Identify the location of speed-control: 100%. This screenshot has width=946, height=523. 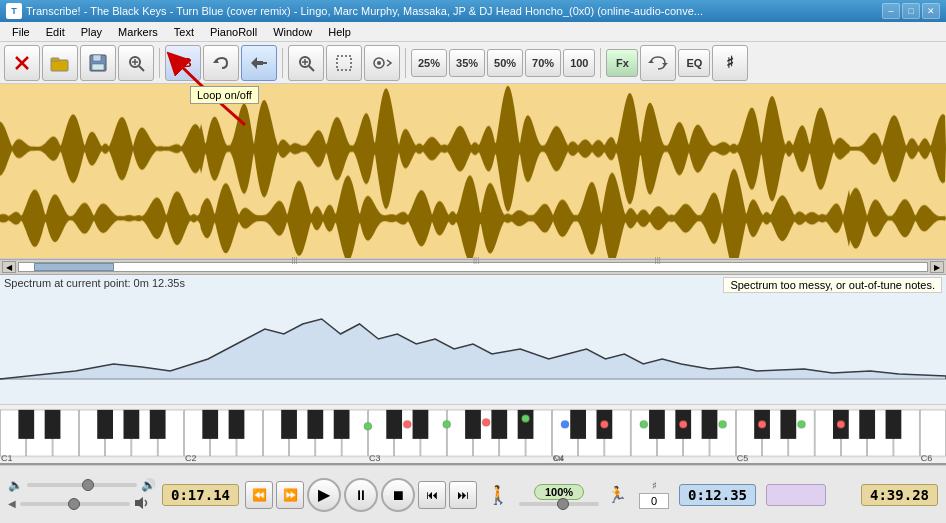
(559, 495).